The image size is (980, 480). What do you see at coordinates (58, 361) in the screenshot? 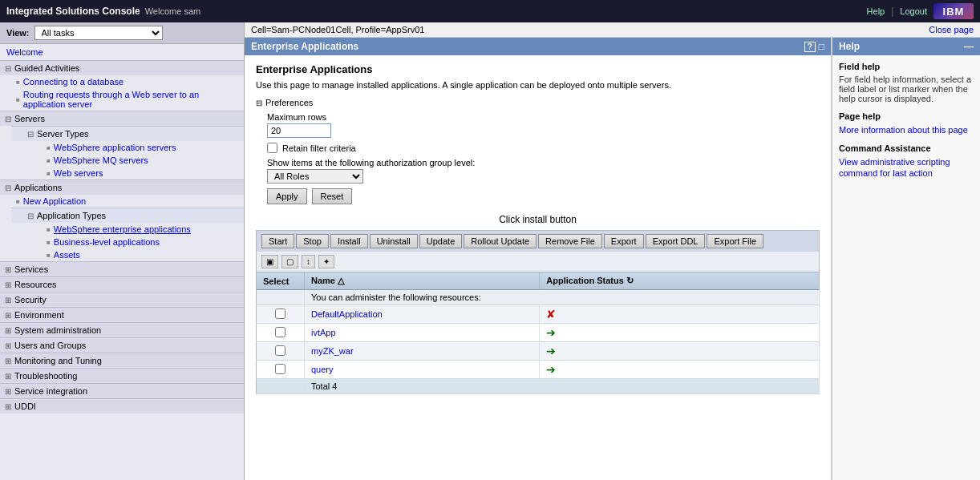
I see `monitoring-label: Monitoring and Tuning` at bounding box center [58, 361].